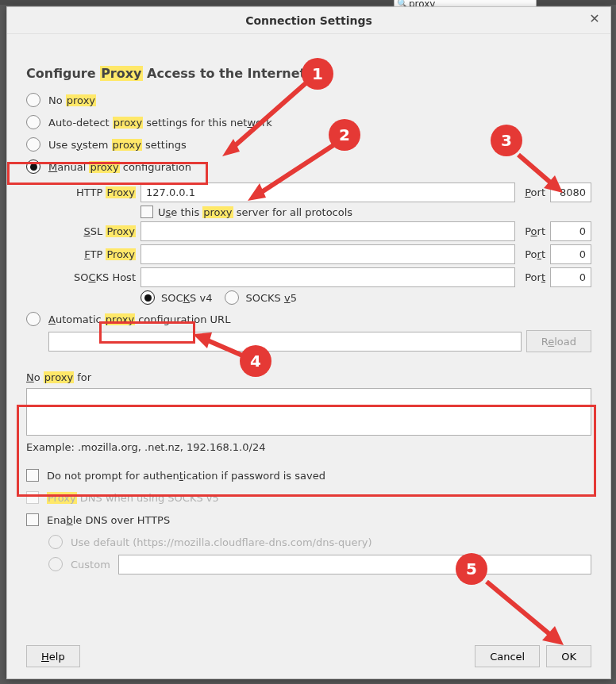 The width and height of the screenshot is (616, 684). I want to click on socks-label: SOCKS Host, so click(92, 278).